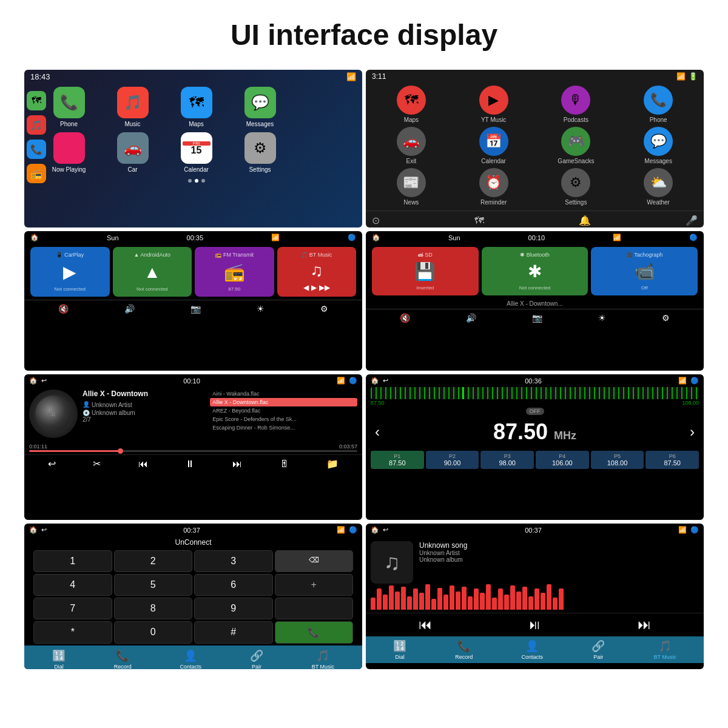 The height and width of the screenshot is (728, 728). Describe the element at coordinates (284, 394) in the screenshot. I see `playlist-item-1: Aini - Wakanda.flac` at that location.